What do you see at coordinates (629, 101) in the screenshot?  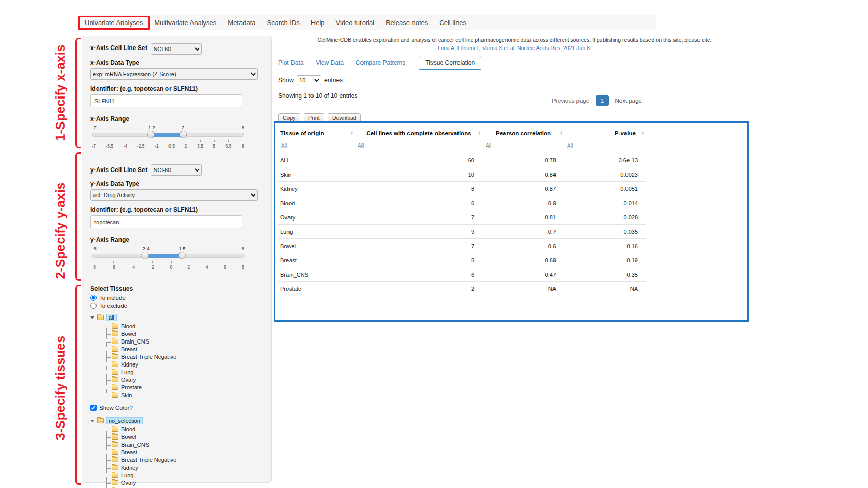 I see `next-page-button: Next page` at bounding box center [629, 101].